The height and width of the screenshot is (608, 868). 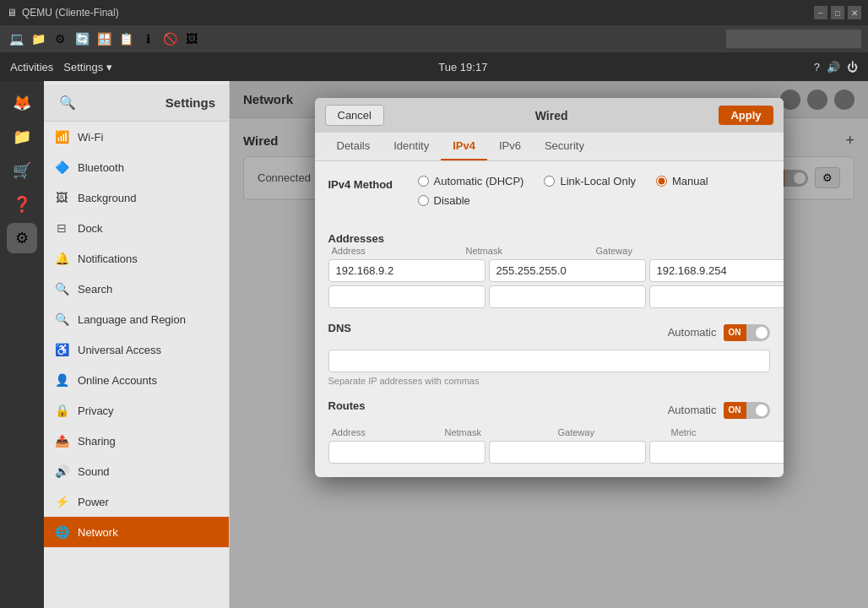 I want to click on col-gateway-header: Gateway, so click(x=659, y=251).